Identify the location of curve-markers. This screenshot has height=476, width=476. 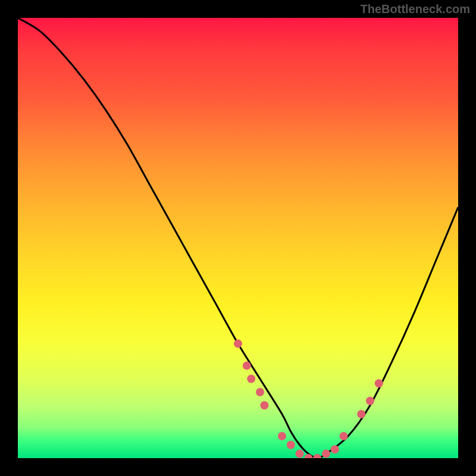
(308, 399).